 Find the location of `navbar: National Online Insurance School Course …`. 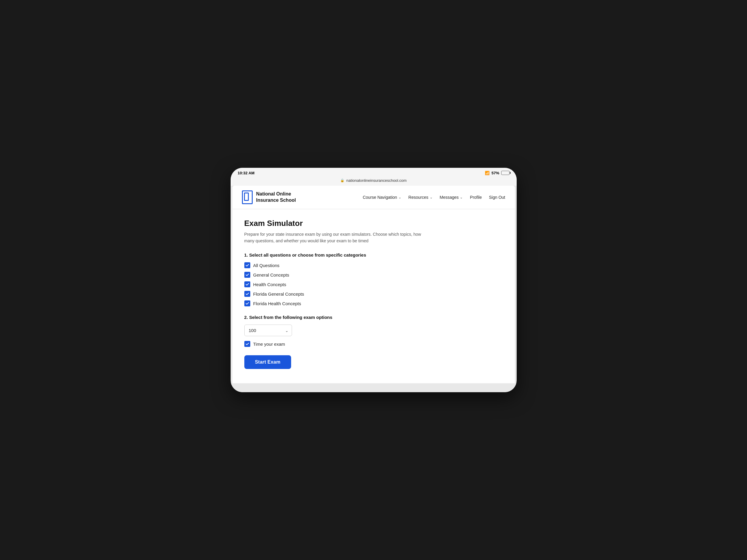

navbar: National Online Insurance School Course … is located at coordinates (374, 197).